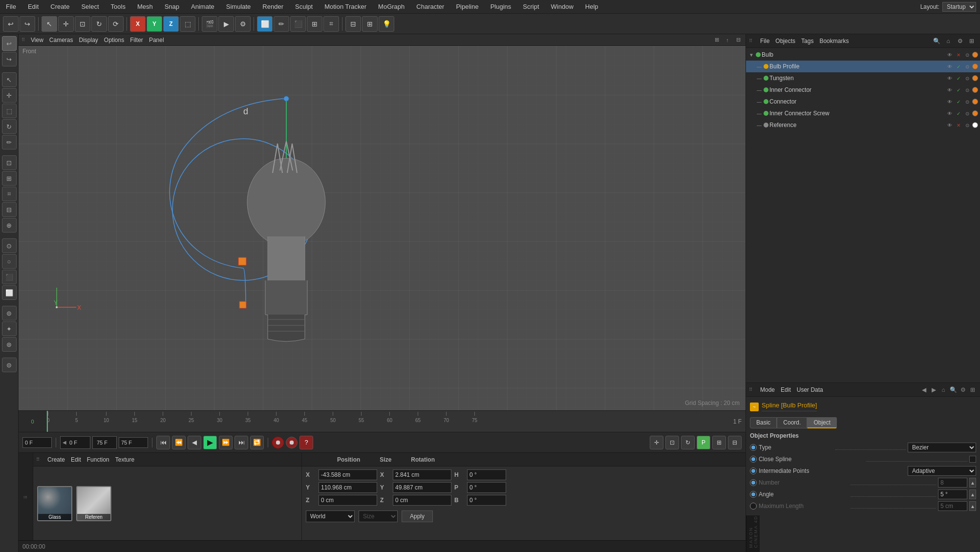 The width and height of the screenshot is (980, 552). What do you see at coordinates (863, 113) in the screenshot?
I see `obj-row-innerconnectorscrew: — Inner Connector Screw 👁 ✓ ⊙` at bounding box center [863, 113].